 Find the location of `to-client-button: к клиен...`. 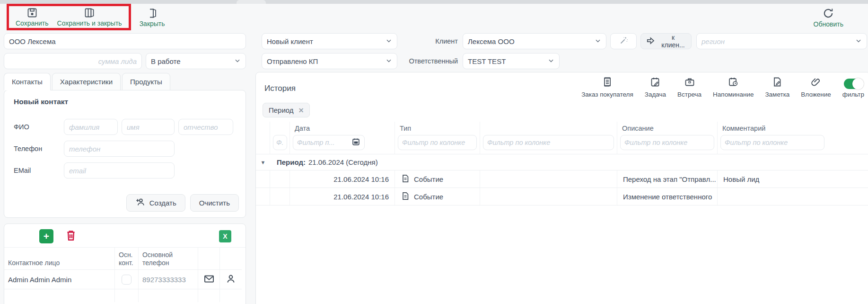

to-client-button: к клиен... is located at coordinates (666, 41).